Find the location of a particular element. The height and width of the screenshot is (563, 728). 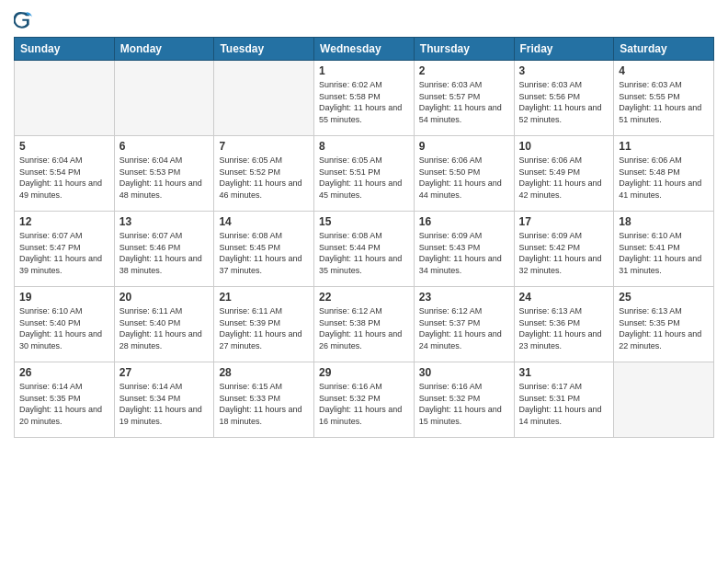

calendar-cell: 23 Sunrise: 6:12 AM Sunset: 5:37 PM Dayl… is located at coordinates (463, 325).